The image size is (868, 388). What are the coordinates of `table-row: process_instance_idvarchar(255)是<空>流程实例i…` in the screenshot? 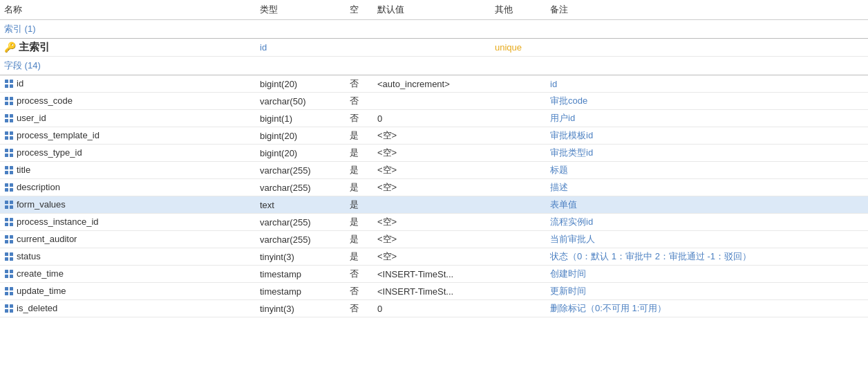 It's located at (434, 223).